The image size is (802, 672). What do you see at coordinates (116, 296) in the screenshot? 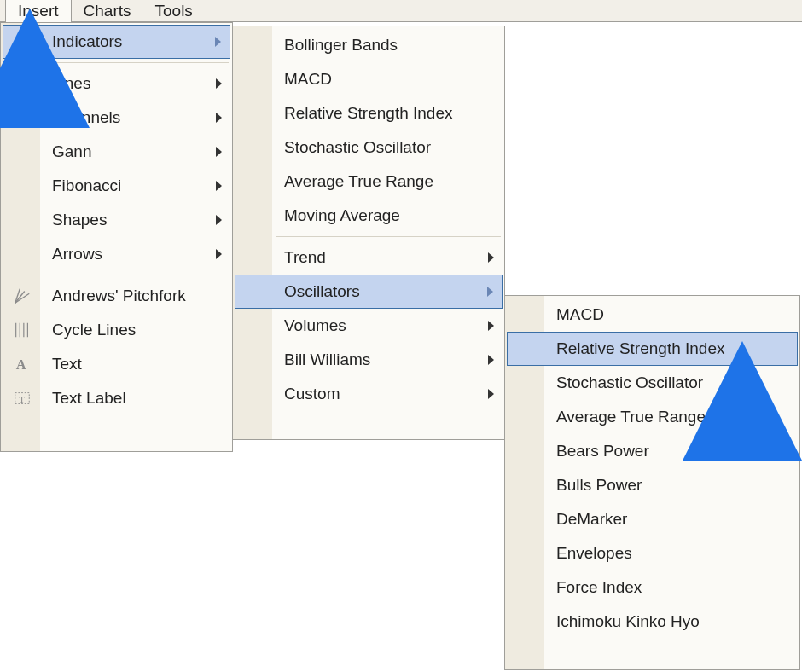
I see `menu-item-andrews-pitchfork: Andrews' Pitchfork` at bounding box center [116, 296].